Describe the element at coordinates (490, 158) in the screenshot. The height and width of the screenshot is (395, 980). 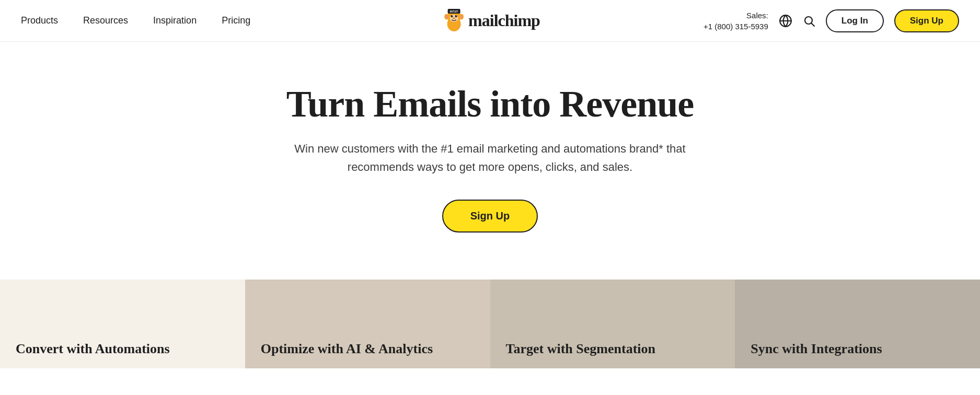
I see `hero-subtitle: Win new customers with the #1 email mark…` at that location.